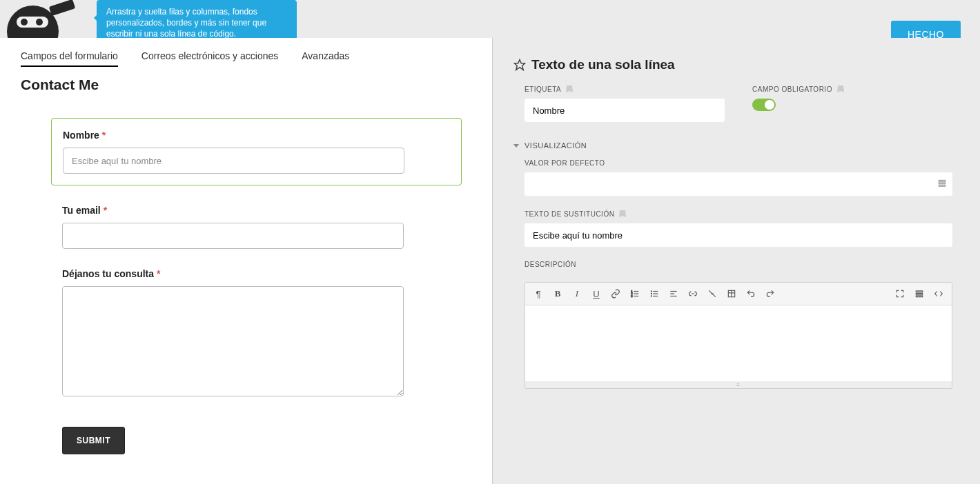 This screenshot has height=484, width=980. I want to click on list-view-icon, so click(919, 294).